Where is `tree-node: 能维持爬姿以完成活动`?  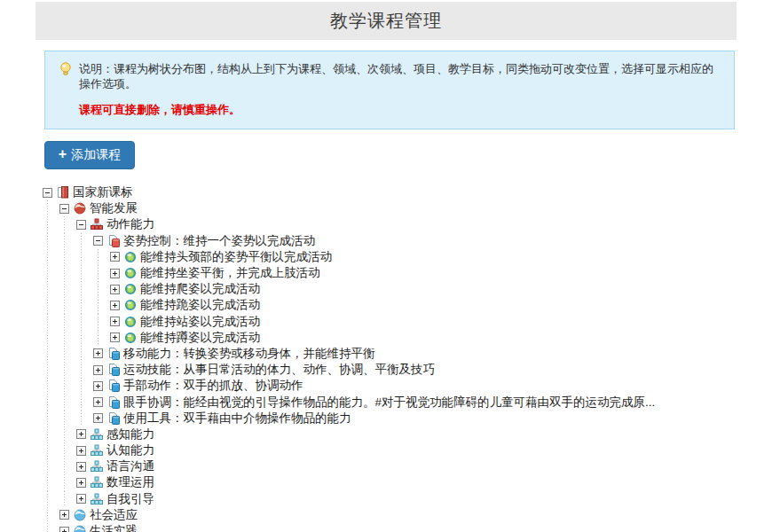 tree-node: 能维持爬姿以完成活动 is located at coordinates (412, 289).